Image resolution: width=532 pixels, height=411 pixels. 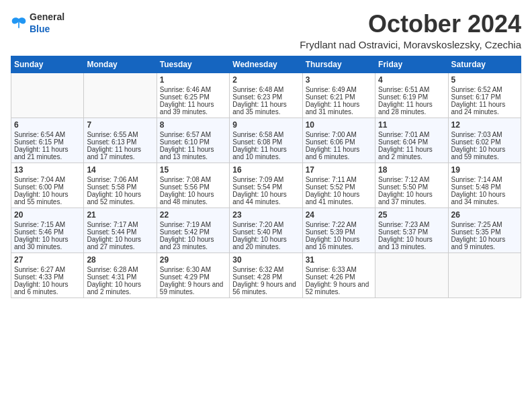 I want to click on sunset-text: Sunset: 6:00 PM, so click(x=47, y=187).